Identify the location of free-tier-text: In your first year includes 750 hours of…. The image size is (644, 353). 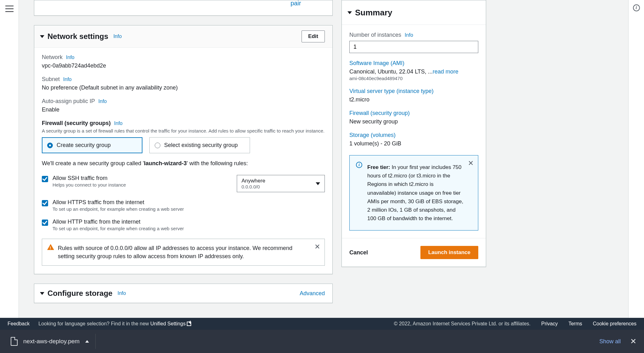
(415, 193).